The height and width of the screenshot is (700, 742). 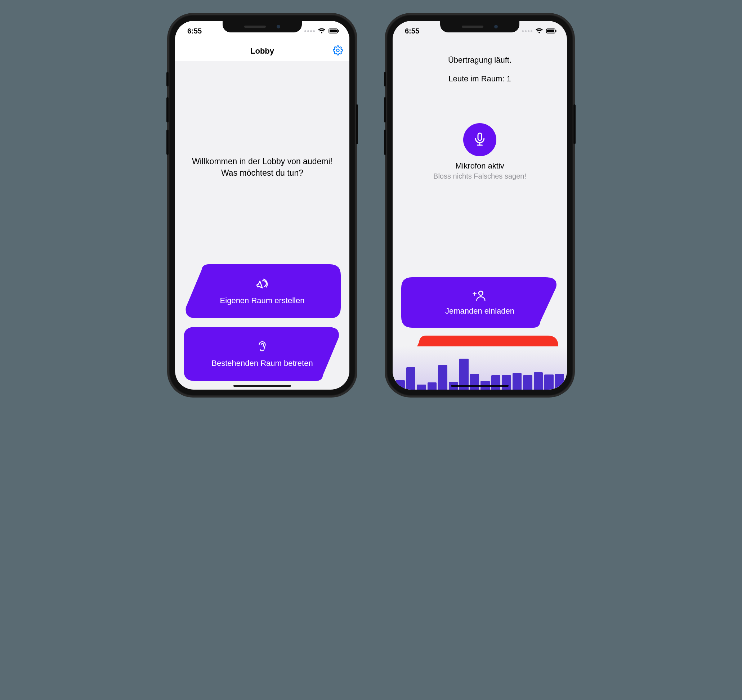 What do you see at coordinates (480, 140) in the screenshot?
I see `microphone-icon` at bounding box center [480, 140].